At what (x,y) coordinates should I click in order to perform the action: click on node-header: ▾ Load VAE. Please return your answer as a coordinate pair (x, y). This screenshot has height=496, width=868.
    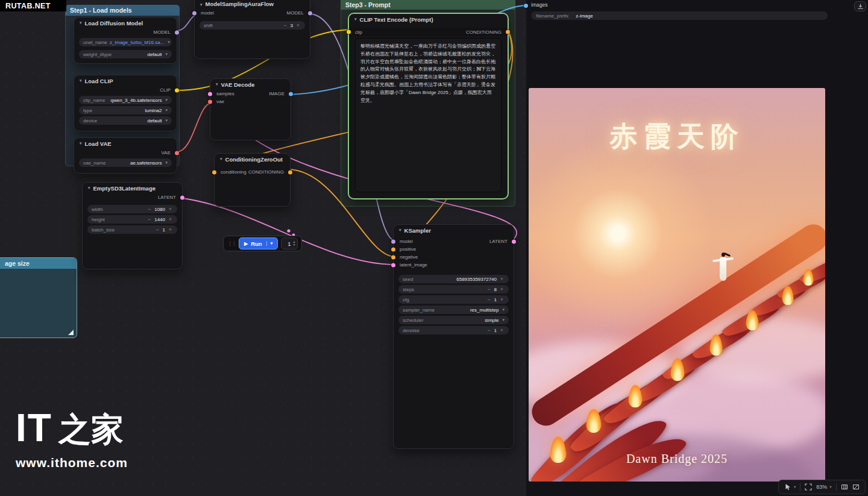
    Looking at the image, I should click on (125, 143).